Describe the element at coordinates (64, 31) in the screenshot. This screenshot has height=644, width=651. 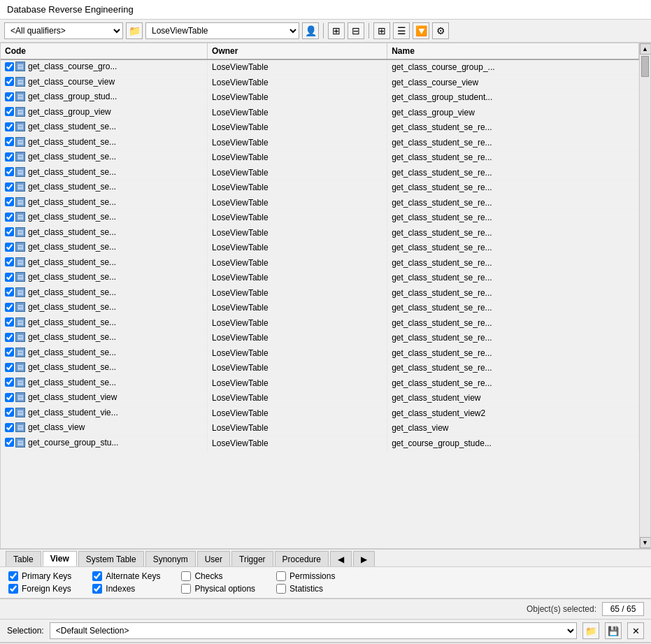
I see `qualifier-dropdown: <All qualifiers>` at that location.